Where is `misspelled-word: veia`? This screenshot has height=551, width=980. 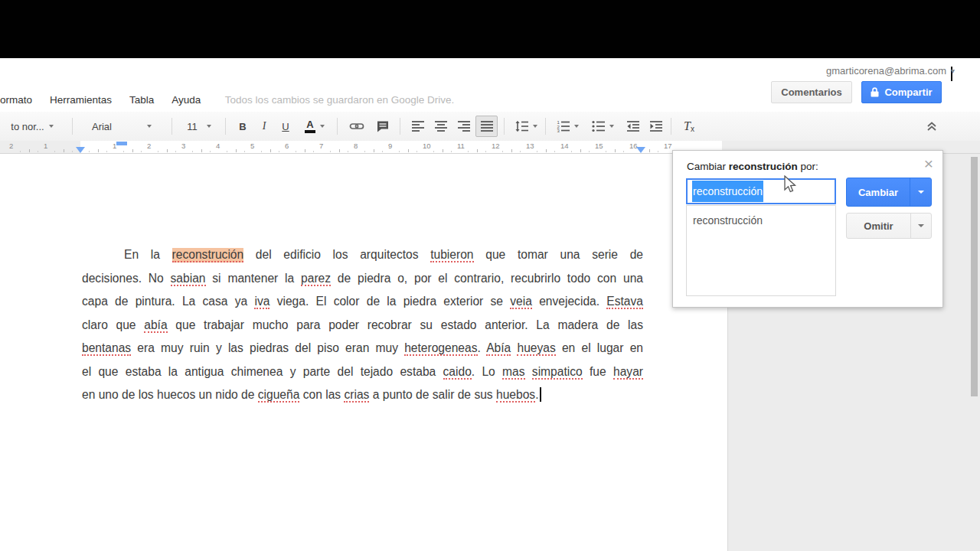 misspelled-word: veia is located at coordinates (521, 302).